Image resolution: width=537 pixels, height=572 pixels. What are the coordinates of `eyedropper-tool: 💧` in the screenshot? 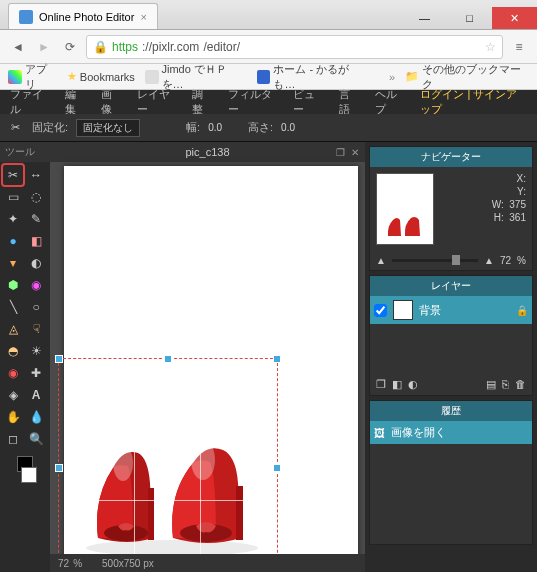 It's located at (36, 417).